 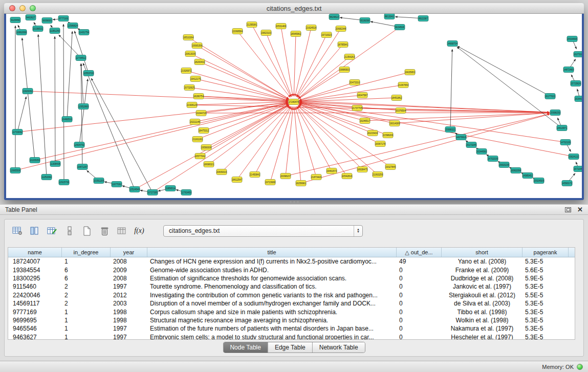 I want to click on graph-node: 15173245, so click(x=472, y=145).